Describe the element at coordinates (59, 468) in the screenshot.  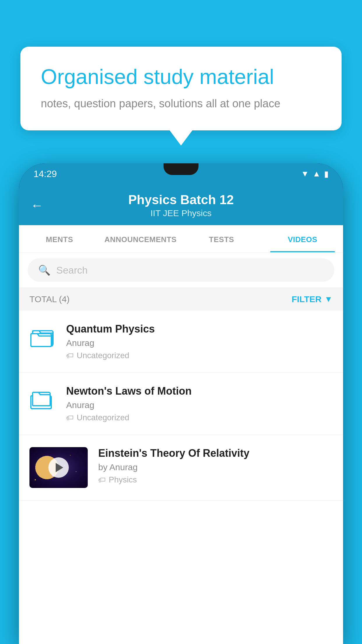
I see `video-thumbnail` at that location.